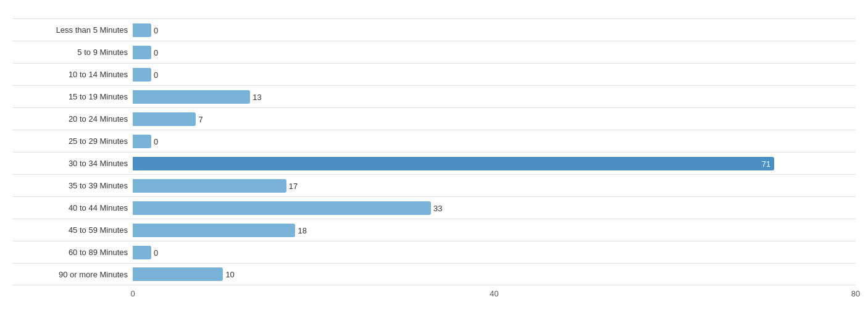 This screenshot has height=323, width=868. What do you see at coordinates (494, 295) in the screenshot?
I see `x-axis: 04080` at bounding box center [494, 295].